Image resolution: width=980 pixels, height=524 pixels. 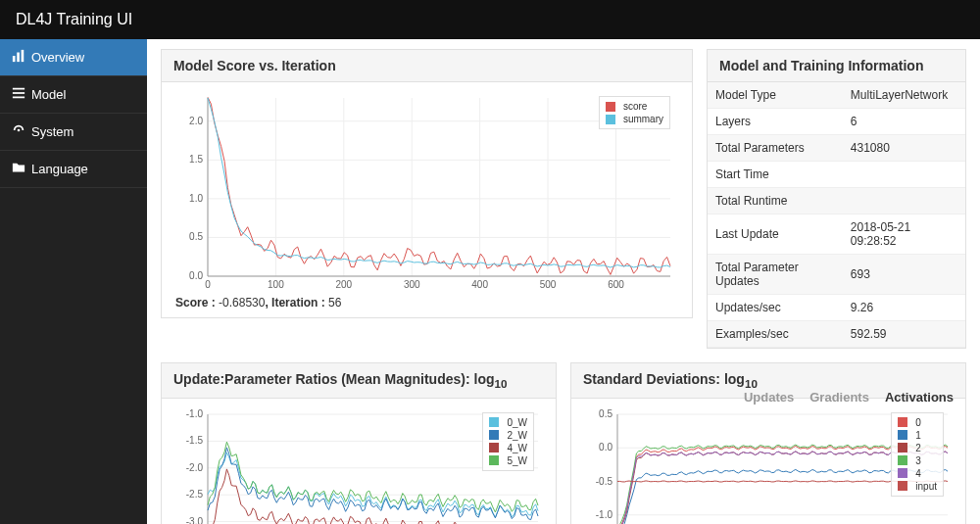 I want to click on legend-label: 0, so click(x=918, y=423).